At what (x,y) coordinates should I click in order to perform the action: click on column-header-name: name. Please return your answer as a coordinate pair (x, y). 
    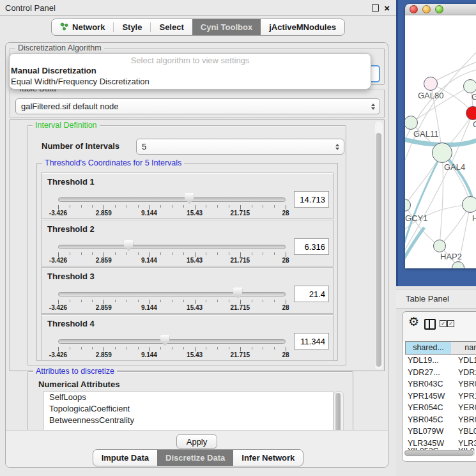
    Looking at the image, I should click on (464, 348).